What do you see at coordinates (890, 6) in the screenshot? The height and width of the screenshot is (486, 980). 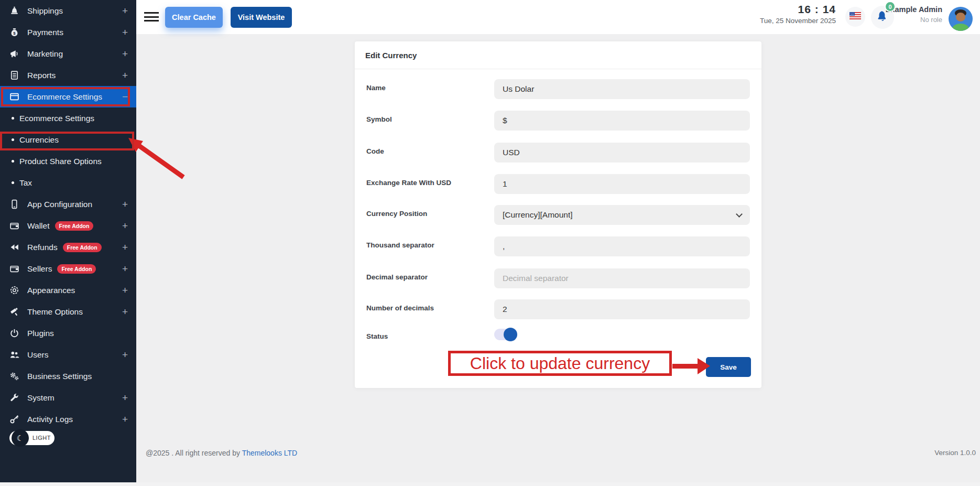 I see `notification-count-badge: 0` at bounding box center [890, 6].